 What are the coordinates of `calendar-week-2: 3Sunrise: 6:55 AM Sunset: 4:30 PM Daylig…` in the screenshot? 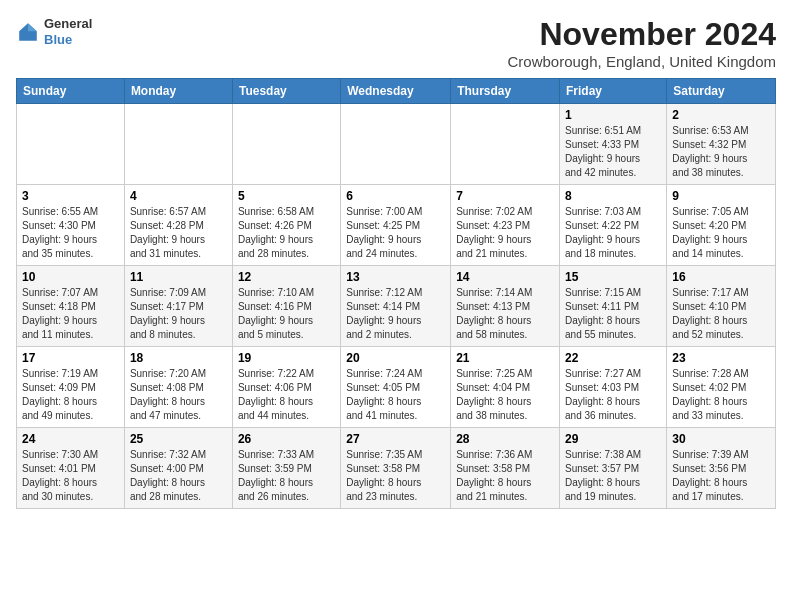 It's located at (396, 226).